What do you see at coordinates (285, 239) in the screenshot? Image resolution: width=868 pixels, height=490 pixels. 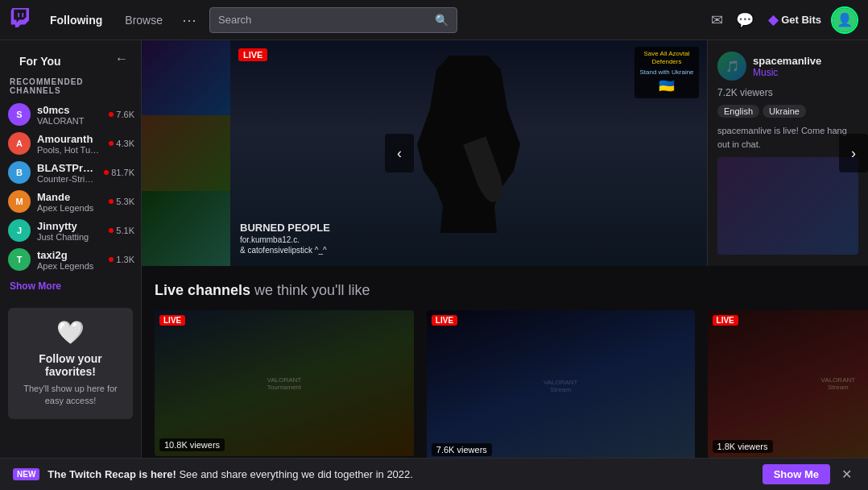 I see `hero-bottom-text: BURNED PEOPLE for.kummba12.c. & catofens…` at bounding box center [285, 239].